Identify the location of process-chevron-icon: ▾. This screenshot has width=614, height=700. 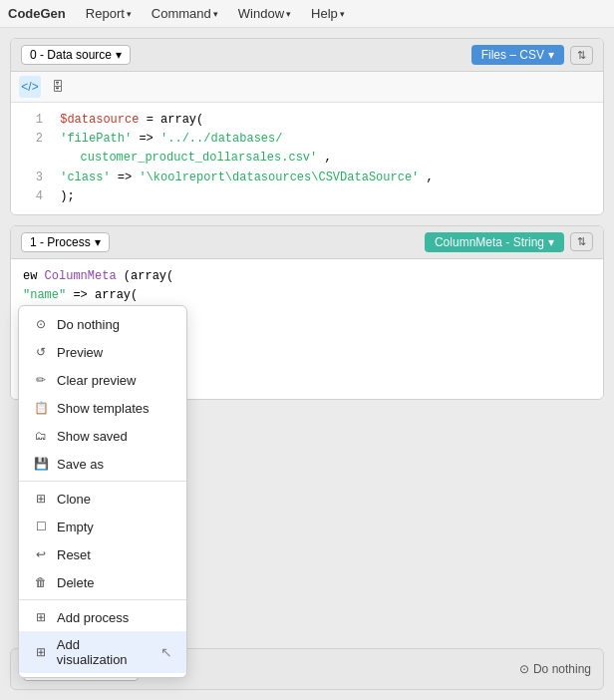
(98, 242).